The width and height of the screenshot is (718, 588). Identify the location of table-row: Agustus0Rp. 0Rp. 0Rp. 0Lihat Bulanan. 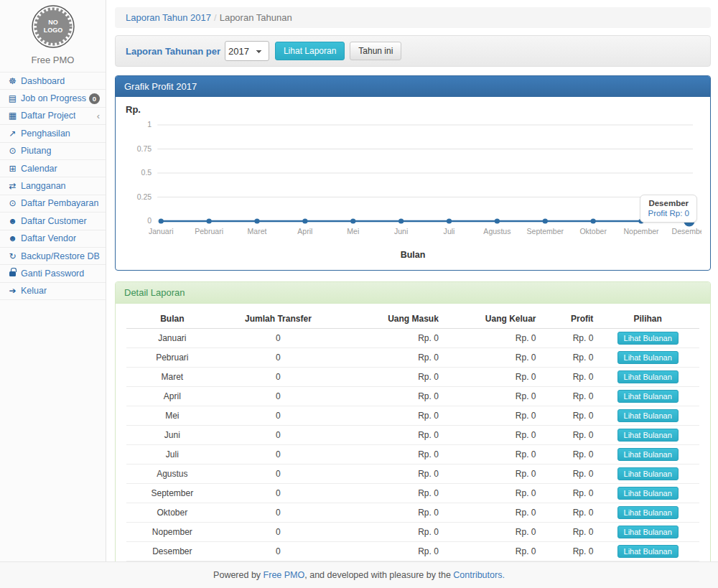
(413, 474).